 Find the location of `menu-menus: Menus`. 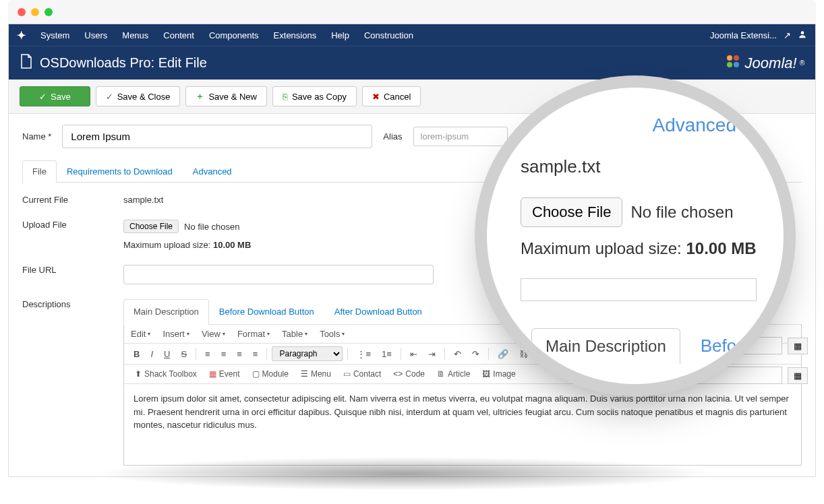

menu-menus: Menus is located at coordinates (135, 35).